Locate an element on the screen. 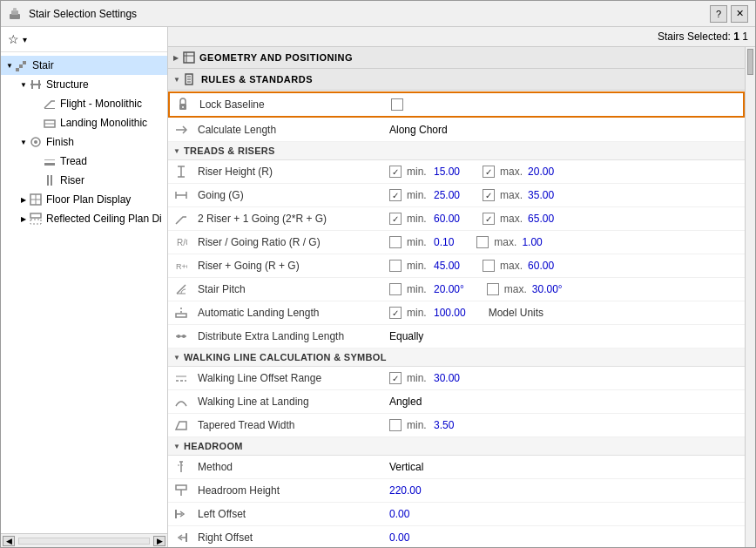 The height and width of the screenshot is (548, 756). scroll-thumb is located at coordinates (751, 62).